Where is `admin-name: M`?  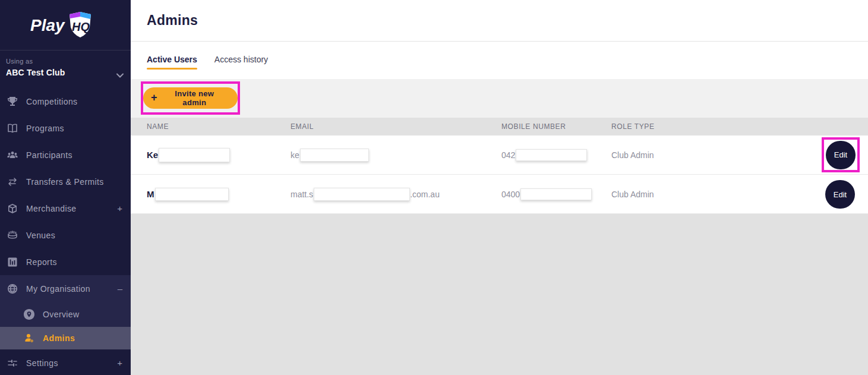 admin-name: M is located at coordinates (188, 194).